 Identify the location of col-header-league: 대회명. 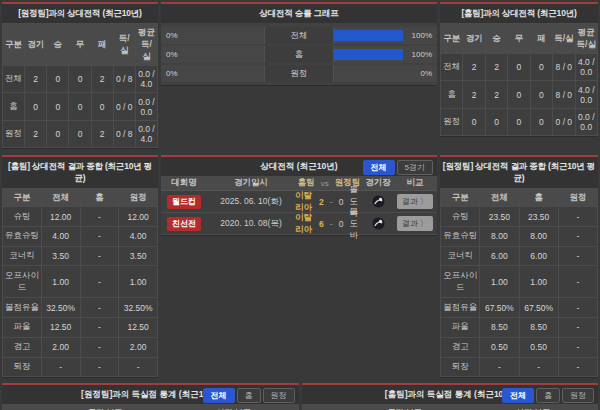
(184, 183).